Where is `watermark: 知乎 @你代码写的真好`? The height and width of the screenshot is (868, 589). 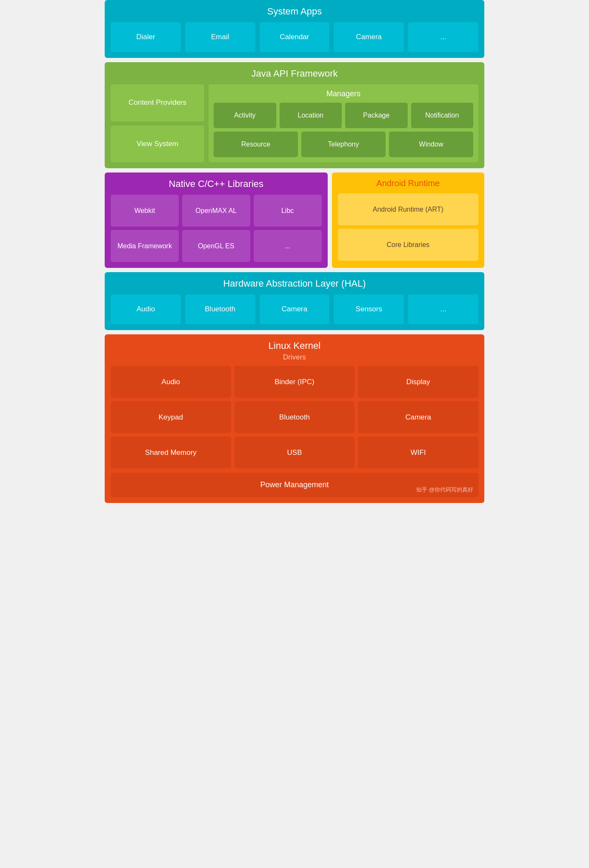 watermark: 知乎 @你代码写的真好 is located at coordinates (445, 490).